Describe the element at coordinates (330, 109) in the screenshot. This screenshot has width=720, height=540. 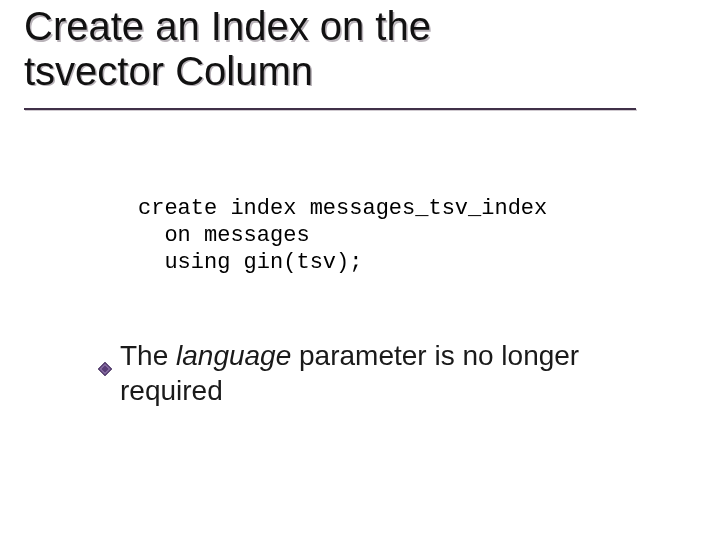
I see `title-underline` at that location.